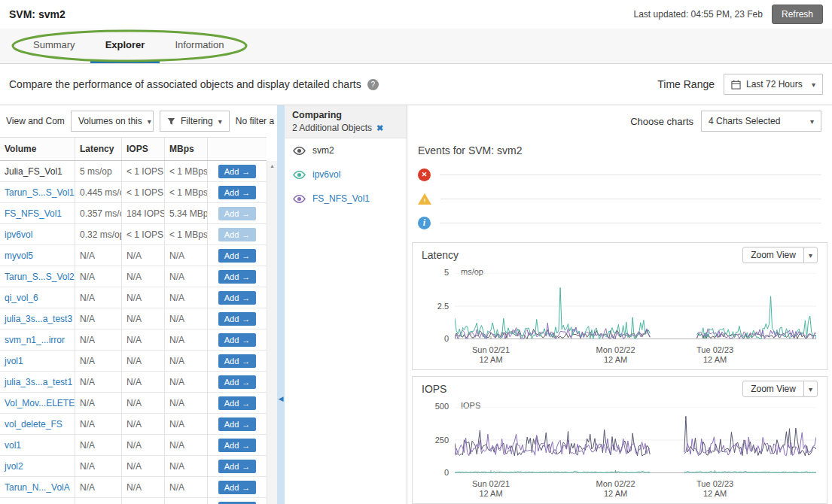 The width and height of the screenshot is (832, 504). I want to click on volume-link: Vol_Mov...ELETE, so click(39, 403).